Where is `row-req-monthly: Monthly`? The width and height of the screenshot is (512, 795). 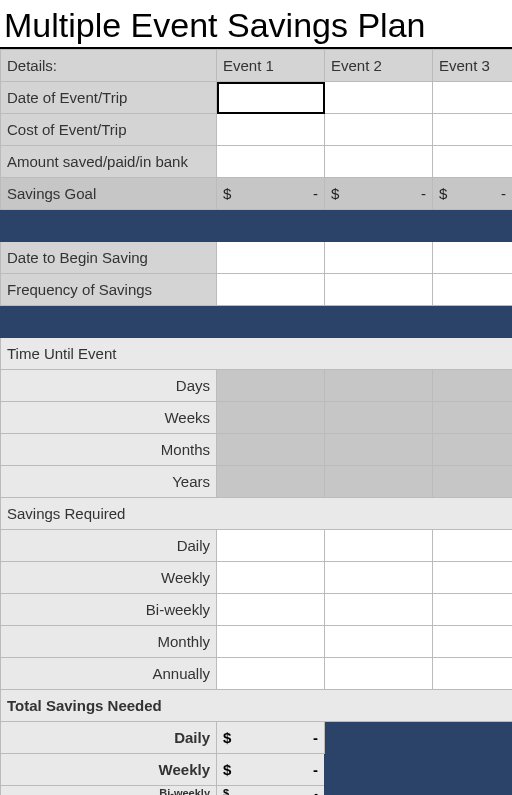
row-req-monthly: Monthly is located at coordinates (257, 642).